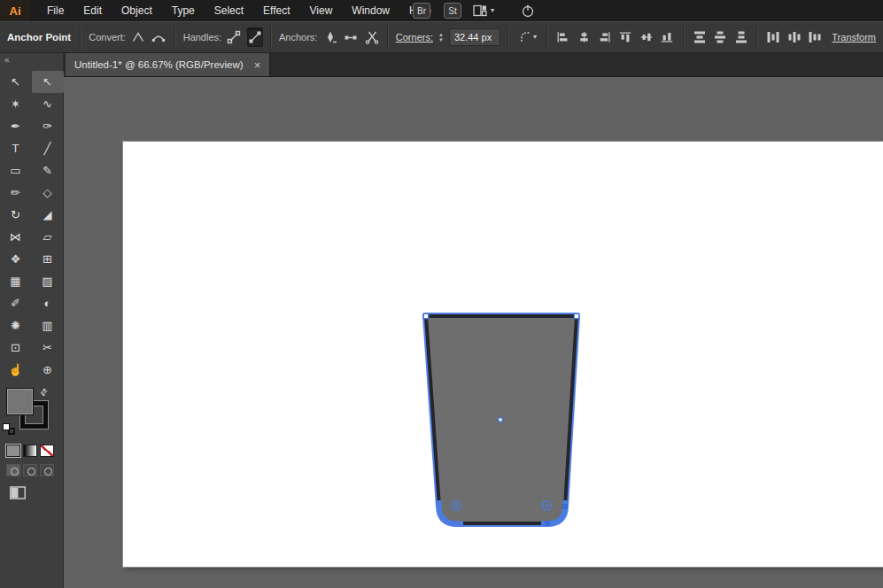  I want to click on color-mode-row, so click(32, 447).